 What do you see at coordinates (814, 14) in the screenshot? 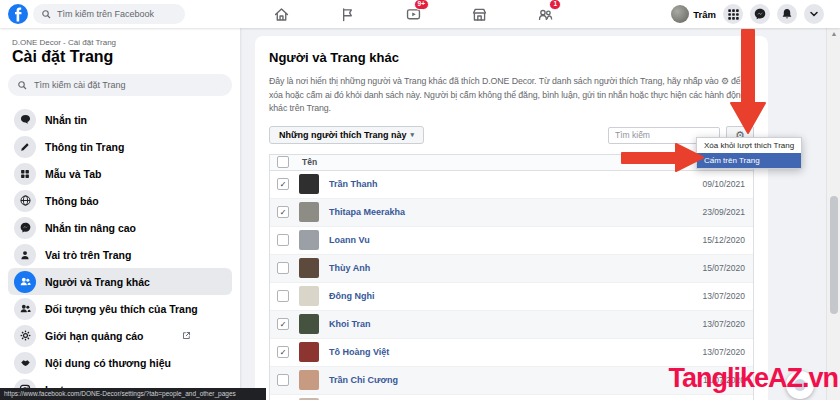
I see `chevron-down-icon` at bounding box center [814, 14].